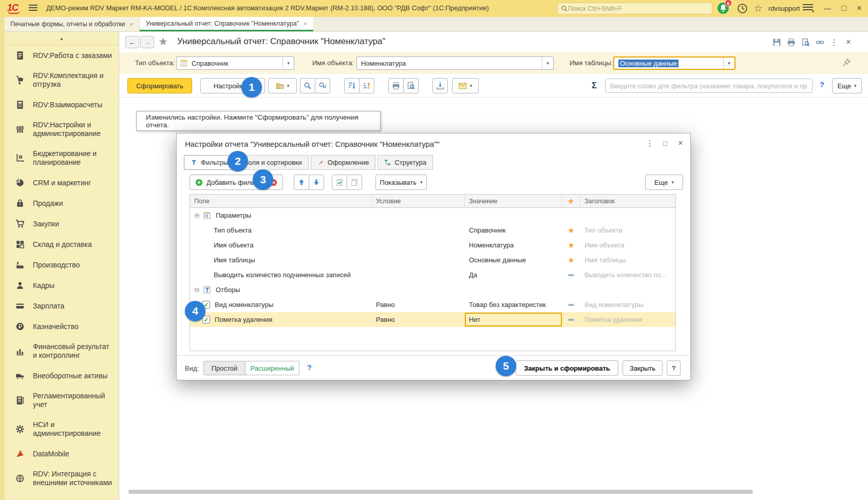 The height and width of the screenshot is (500, 868). Describe the element at coordinates (235, 63) in the screenshot. I see `object-type-select: Справочник ▾` at that location.